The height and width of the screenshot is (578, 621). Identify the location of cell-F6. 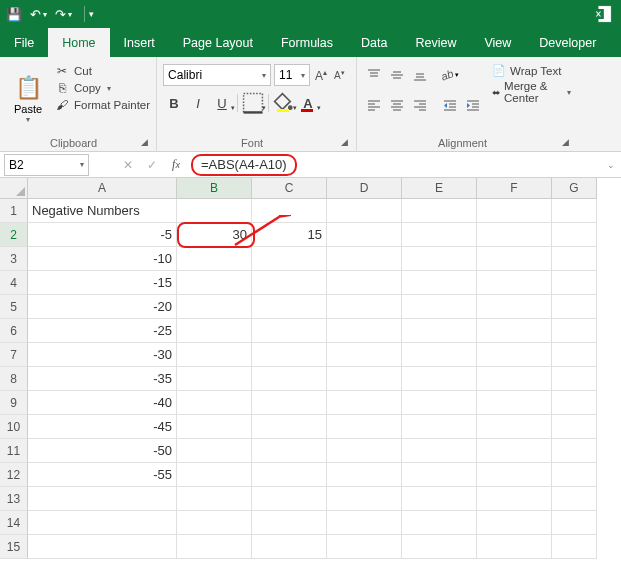
(514, 331).